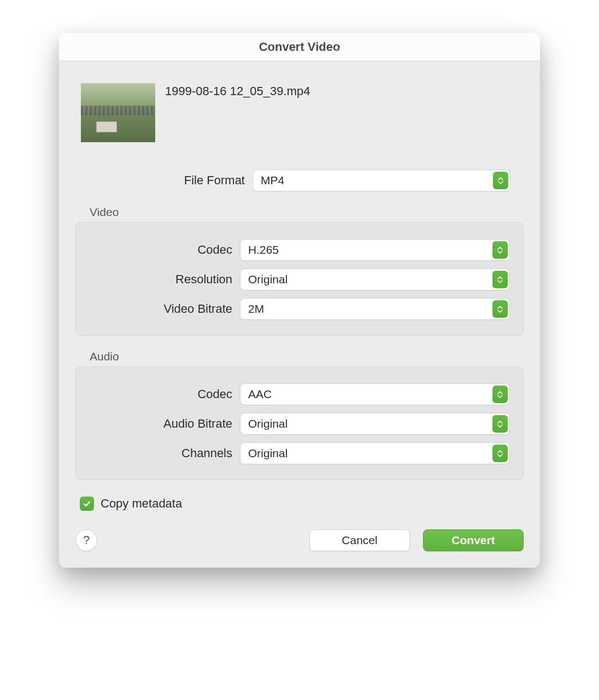  What do you see at coordinates (300, 180) in the screenshot?
I see `file-format-row: File Format MP4` at bounding box center [300, 180].